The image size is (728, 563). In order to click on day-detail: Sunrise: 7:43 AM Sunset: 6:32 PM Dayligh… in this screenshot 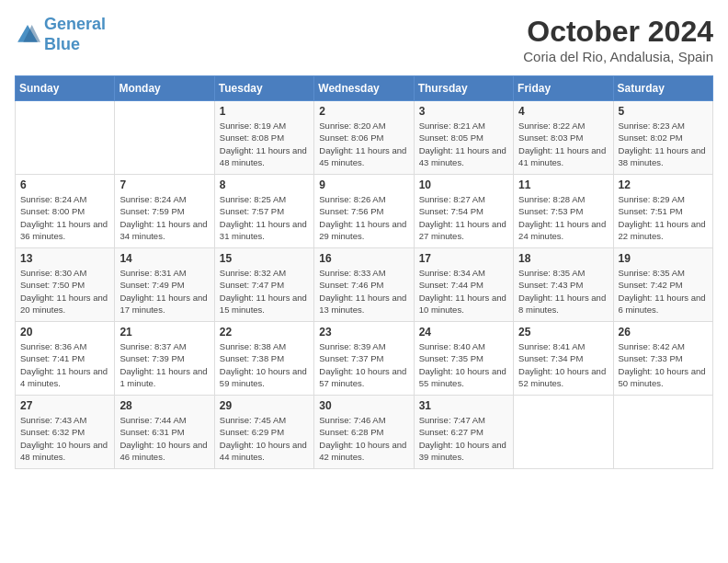, I will do `click(64, 438)`.